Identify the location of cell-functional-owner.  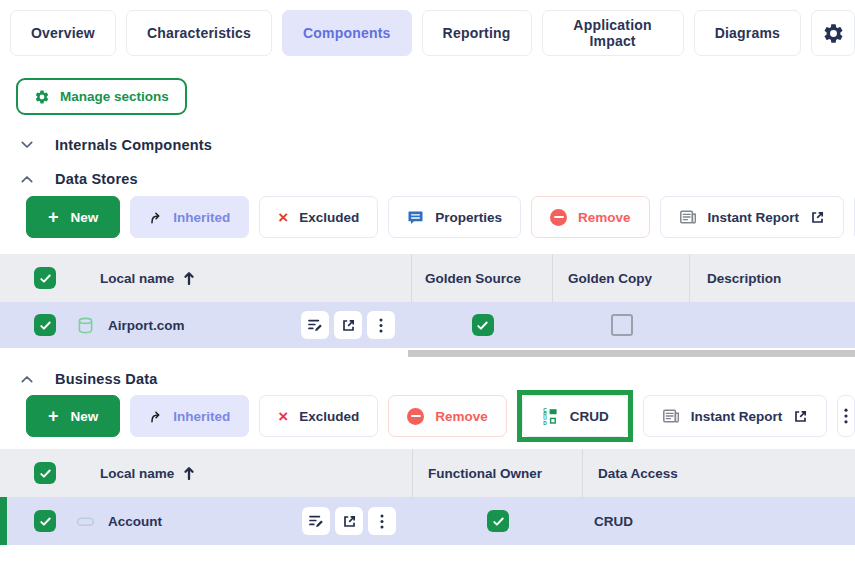
(498, 521).